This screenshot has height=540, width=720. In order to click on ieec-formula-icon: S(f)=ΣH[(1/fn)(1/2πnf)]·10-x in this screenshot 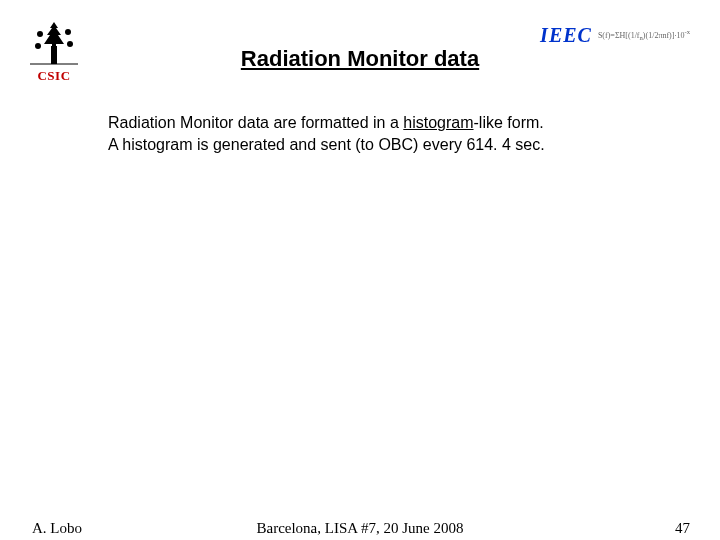, I will do `click(644, 36)`.